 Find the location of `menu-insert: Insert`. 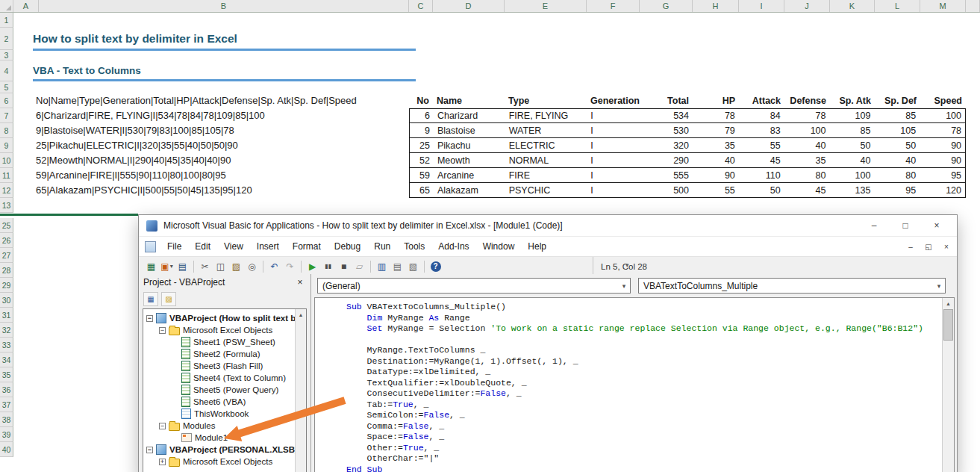

menu-insert: Insert is located at coordinates (268, 246).